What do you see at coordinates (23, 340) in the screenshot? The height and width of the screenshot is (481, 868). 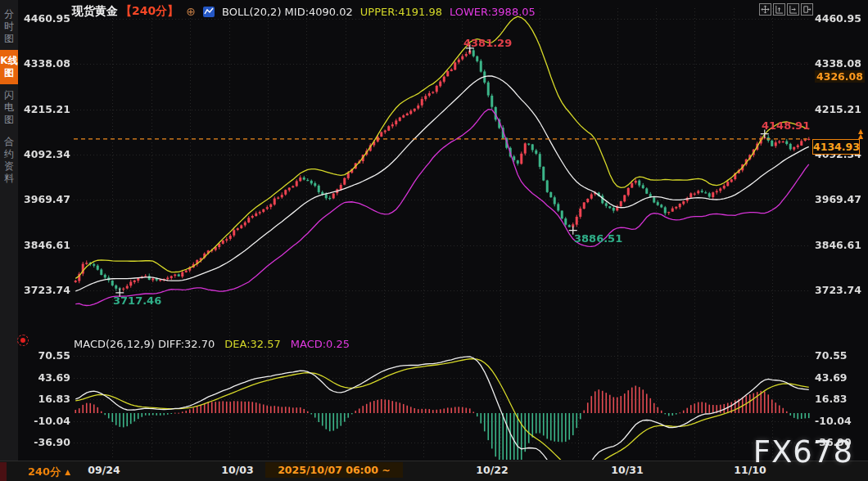 I see `alert-icon` at bounding box center [23, 340].